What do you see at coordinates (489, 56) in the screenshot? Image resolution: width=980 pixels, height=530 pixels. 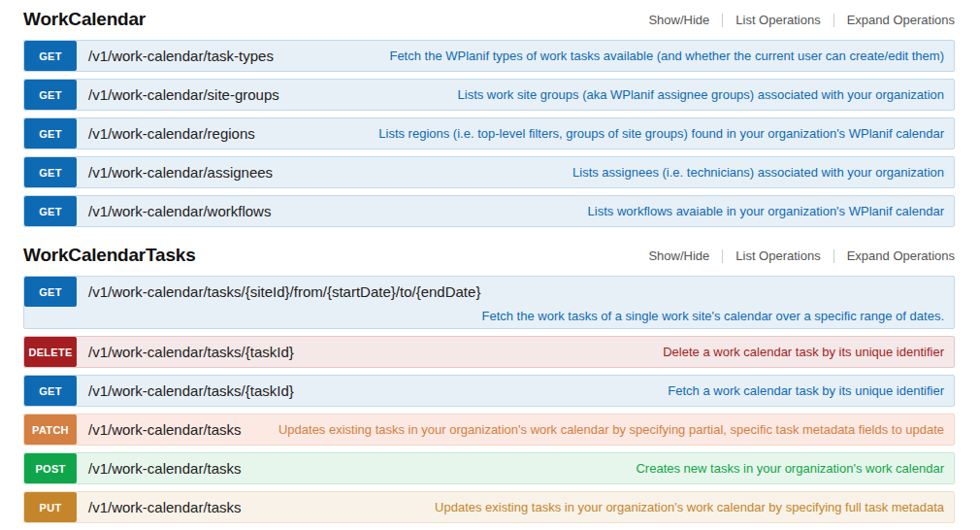 I see `operation-heading: GET /v1/work-calendar/task-types Fetch t…` at bounding box center [489, 56].